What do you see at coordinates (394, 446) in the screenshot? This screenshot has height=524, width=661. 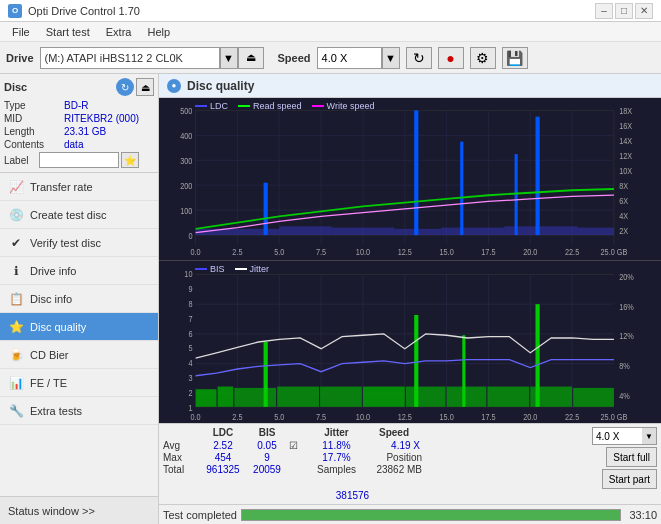 I see `avg-speed: 4.19 X` at bounding box center [394, 446].